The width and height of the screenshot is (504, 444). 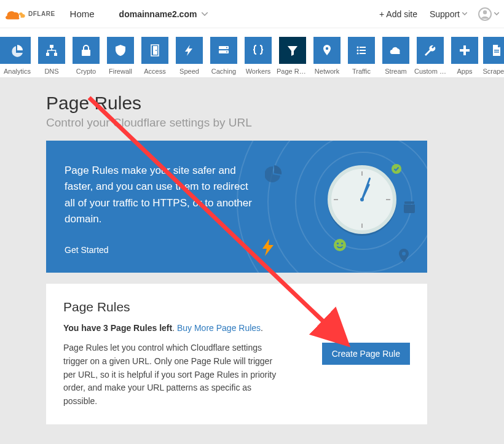 What do you see at coordinates (219, 328) in the screenshot?
I see `buy-more-link: Buy More Page Rules` at bounding box center [219, 328].